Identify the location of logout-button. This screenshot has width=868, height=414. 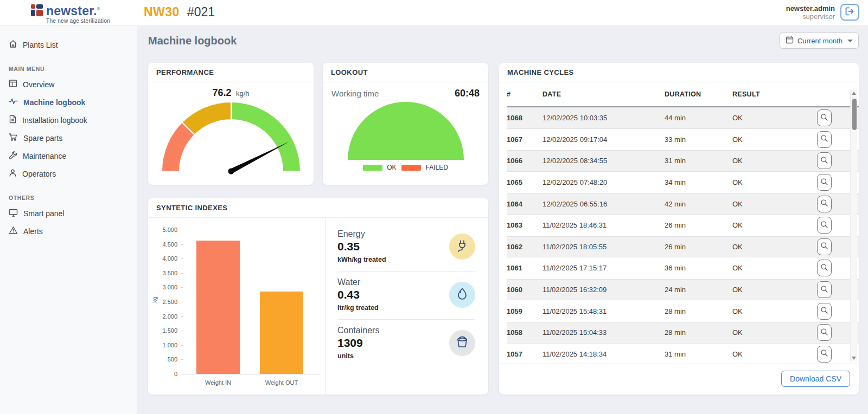
(850, 12).